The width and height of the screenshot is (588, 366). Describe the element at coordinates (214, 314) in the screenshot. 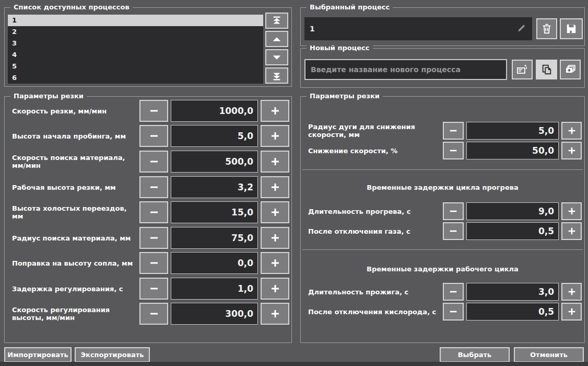

I see `param-value: 300,0` at that location.